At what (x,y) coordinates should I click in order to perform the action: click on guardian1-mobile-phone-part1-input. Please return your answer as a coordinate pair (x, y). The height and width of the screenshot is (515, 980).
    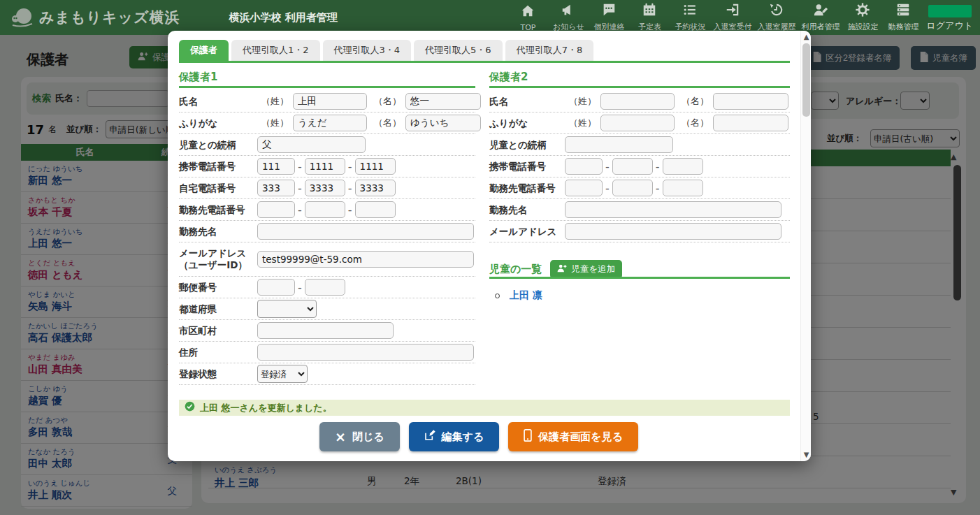
    Looking at the image, I should click on (276, 166).